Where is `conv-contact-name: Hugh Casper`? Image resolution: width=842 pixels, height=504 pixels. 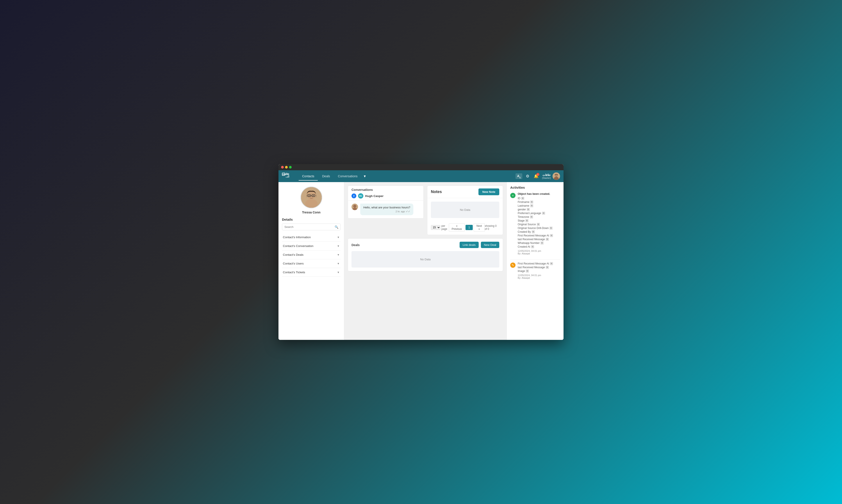 conv-contact-name: Hugh Casper is located at coordinates (374, 196).